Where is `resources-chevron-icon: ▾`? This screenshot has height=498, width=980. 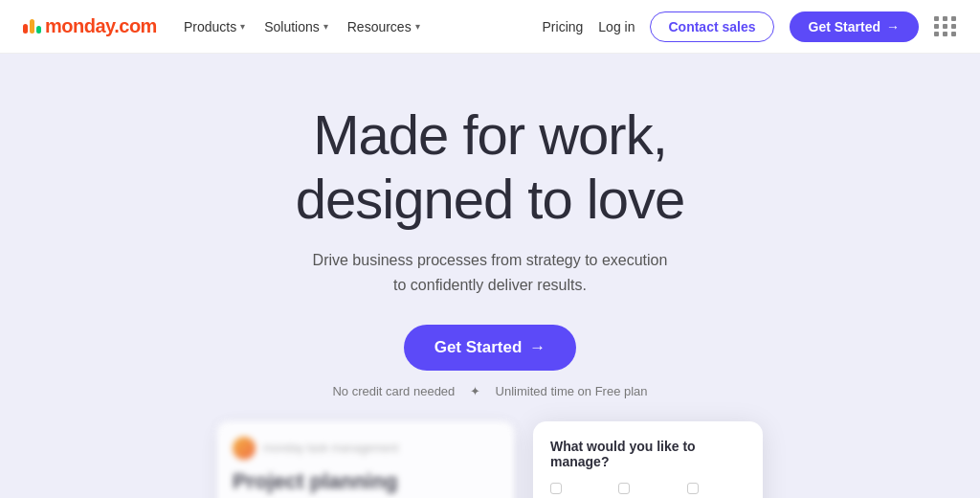 resources-chevron-icon: ▾ is located at coordinates (417, 27).